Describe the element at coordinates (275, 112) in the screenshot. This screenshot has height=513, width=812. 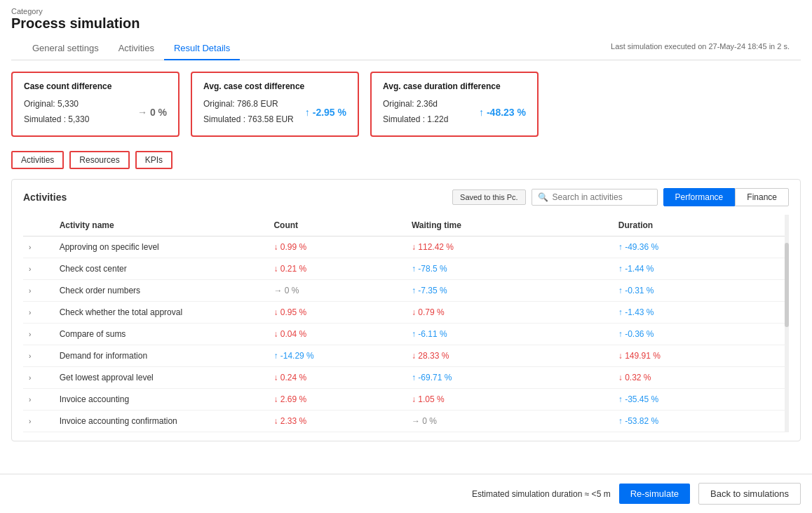
I see `kpi-card-body-case-cost: Original: 786.8 EUR Simulated : 763.58 E…` at that location.